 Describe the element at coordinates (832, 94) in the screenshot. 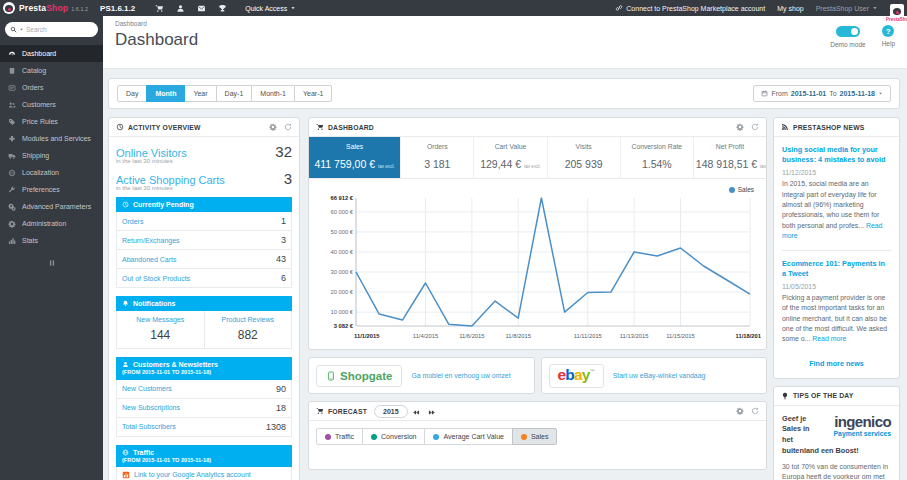

I see `date-to-label: To` at that location.